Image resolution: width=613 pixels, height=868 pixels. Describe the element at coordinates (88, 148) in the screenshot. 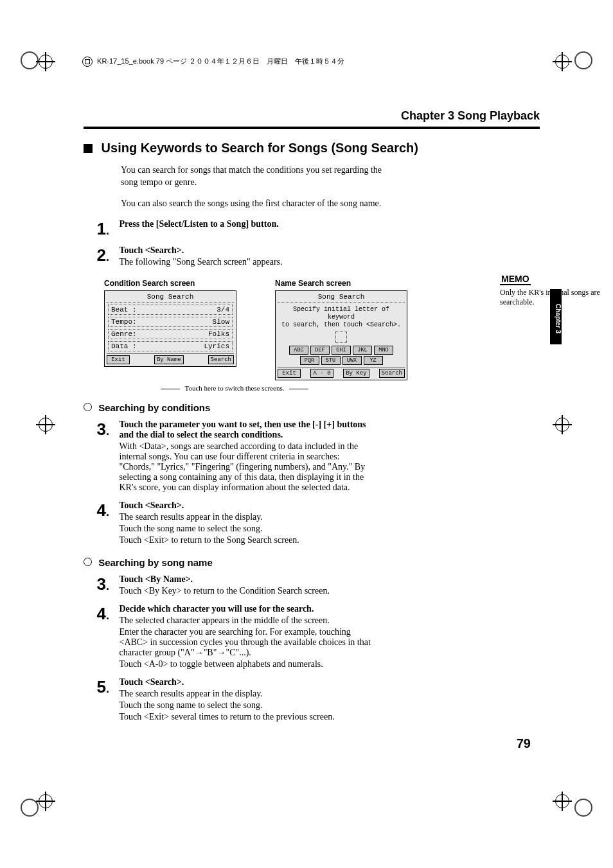

I see `square-bullet-icon` at that location.